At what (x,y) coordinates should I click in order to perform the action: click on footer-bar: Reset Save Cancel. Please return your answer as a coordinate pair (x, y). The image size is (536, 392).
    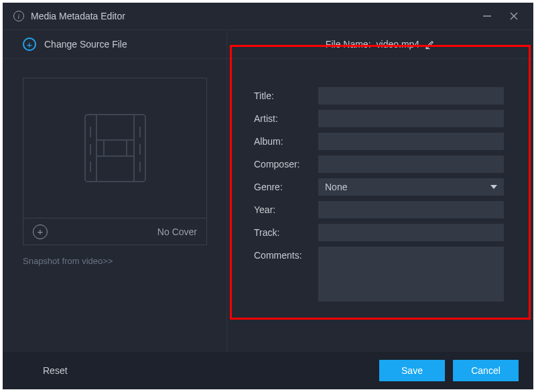
    Looking at the image, I should click on (268, 371).